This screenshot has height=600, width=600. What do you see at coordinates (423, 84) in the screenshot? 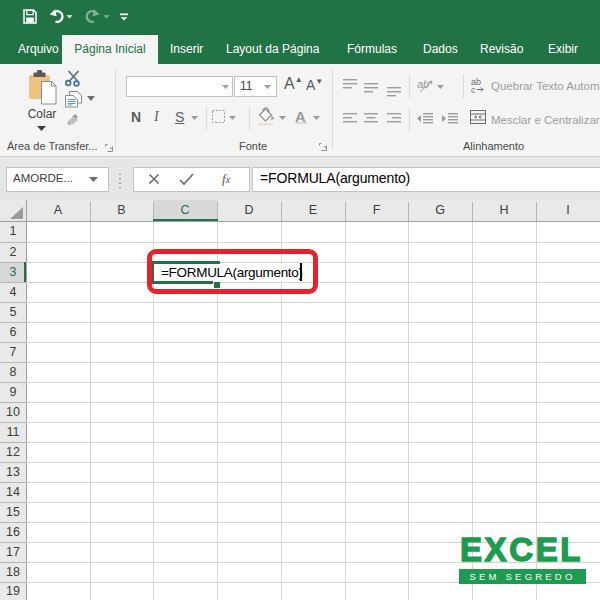
I see `svg-text: ab` at bounding box center [423, 84].